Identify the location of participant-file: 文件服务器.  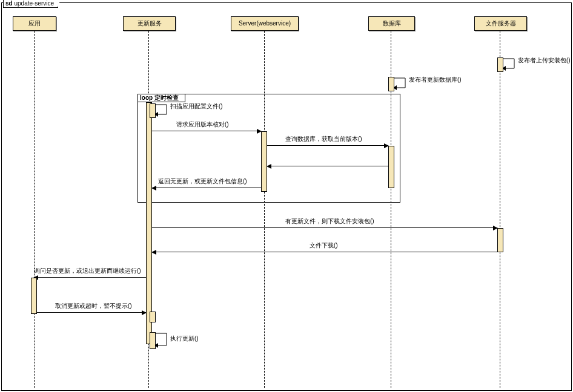
(500, 24).